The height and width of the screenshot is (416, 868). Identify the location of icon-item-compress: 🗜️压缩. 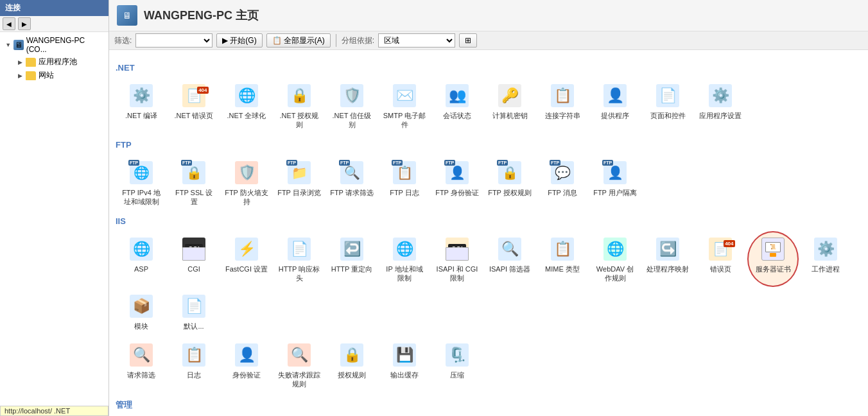
(457, 365).